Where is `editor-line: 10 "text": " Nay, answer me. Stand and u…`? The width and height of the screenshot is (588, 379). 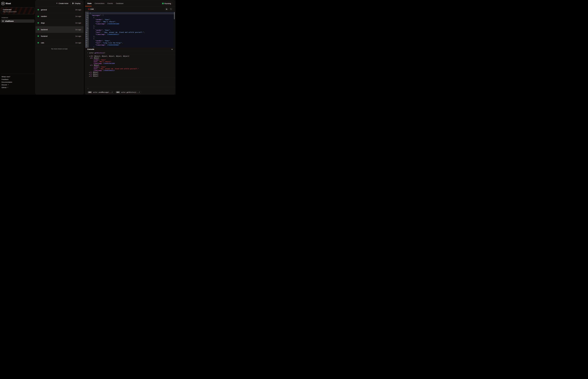 editor-line: 10 "text": " Nay, answer me. Stand and u… is located at coordinates (130, 32).